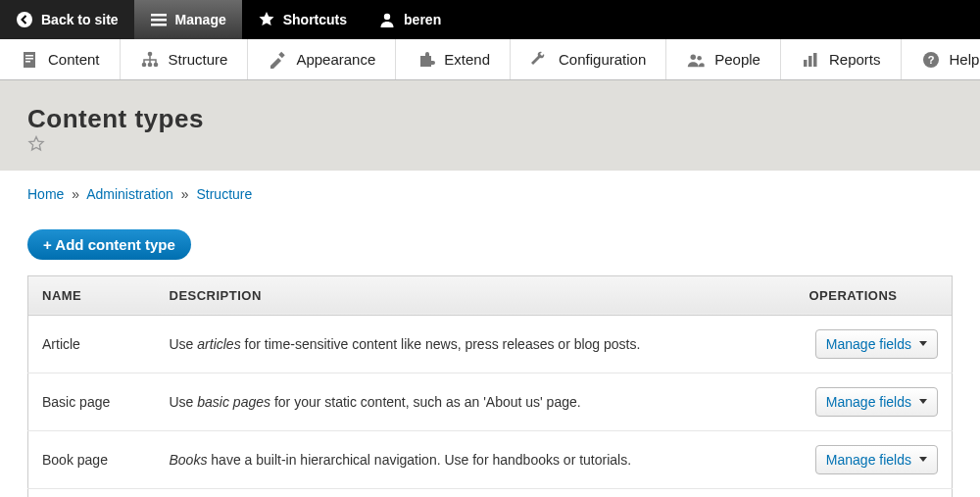 The height and width of the screenshot is (497, 980). I want to click on add-content-type-button: + Add content type, so click(110, 245).